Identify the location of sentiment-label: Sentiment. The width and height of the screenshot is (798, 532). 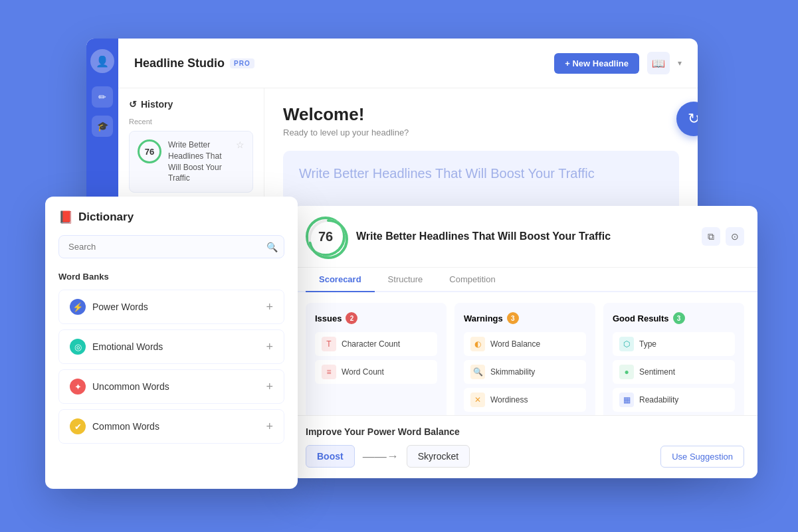
(657, 372).